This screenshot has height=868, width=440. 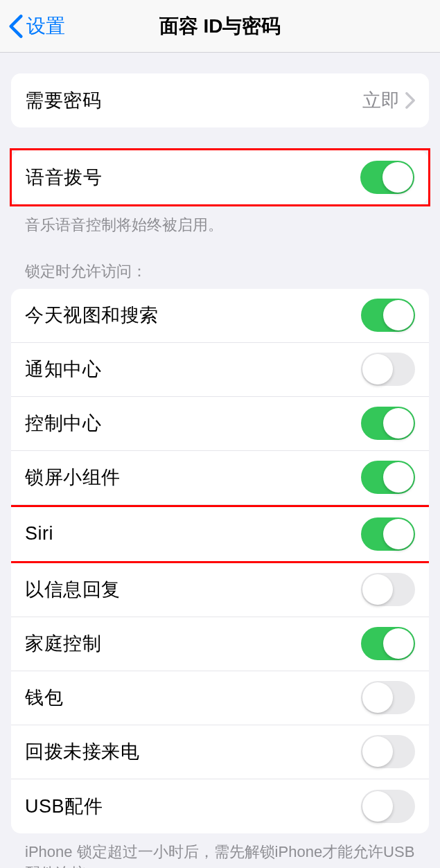 What do you see at coordinates (220, 177) in the screenshot?
I see `voice-dial-section: 语音拨号` at bounding box center [220, 177].